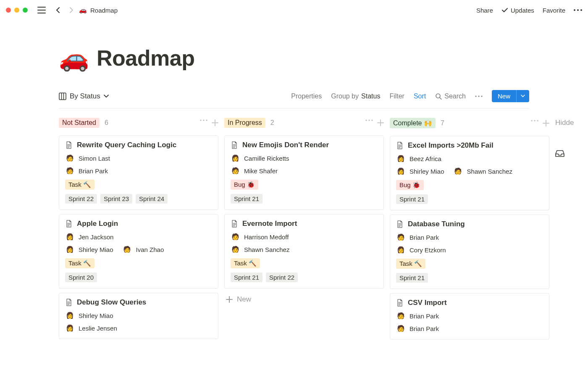 This screenshot has height=368, width=588. I want to click on inbox-icon, so click(572, 154).